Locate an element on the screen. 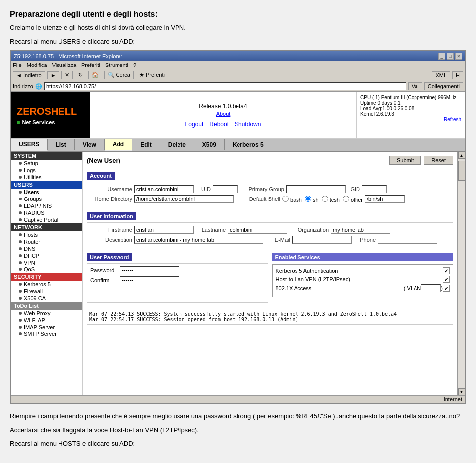 The image size is (476, 463). shell-sh-radio is located at coordinates (308, 198).